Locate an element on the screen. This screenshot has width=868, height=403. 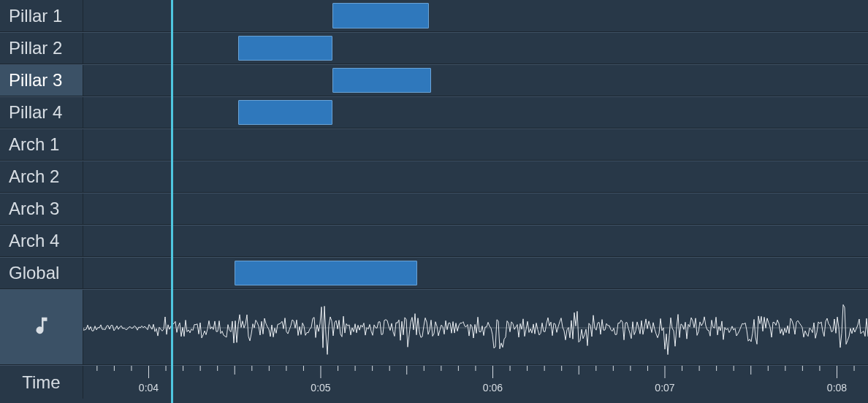
track-label: Arch 4 is located at coordinates (42, 241).